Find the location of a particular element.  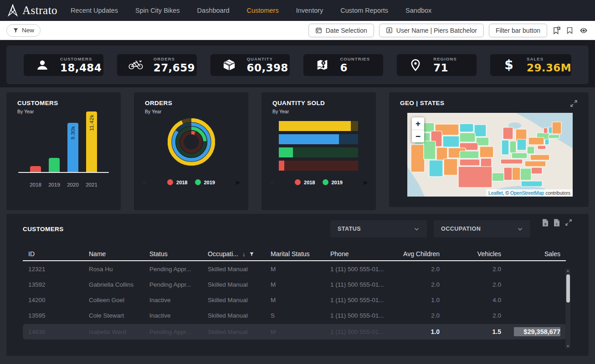

kpi-panel: CUSTOMERS 18,484 ORDERS 27,659 QUANTITY … is located at coordinates (298, 65).